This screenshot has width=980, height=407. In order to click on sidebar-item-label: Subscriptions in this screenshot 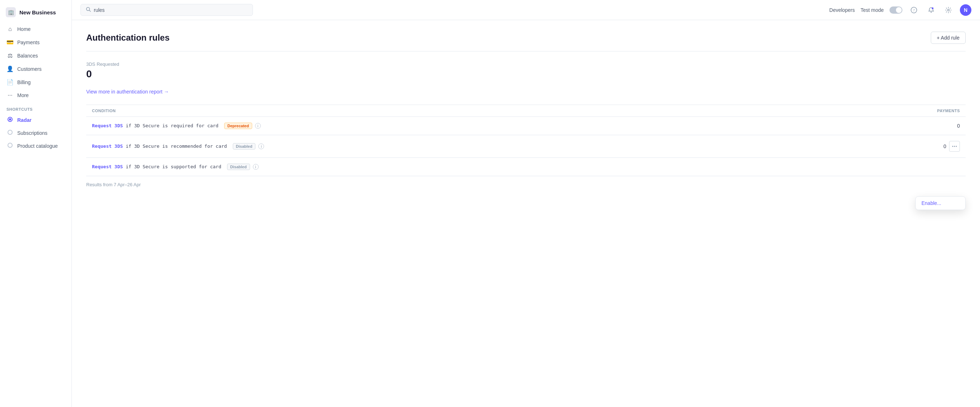, I will do `click(32, 133)`.